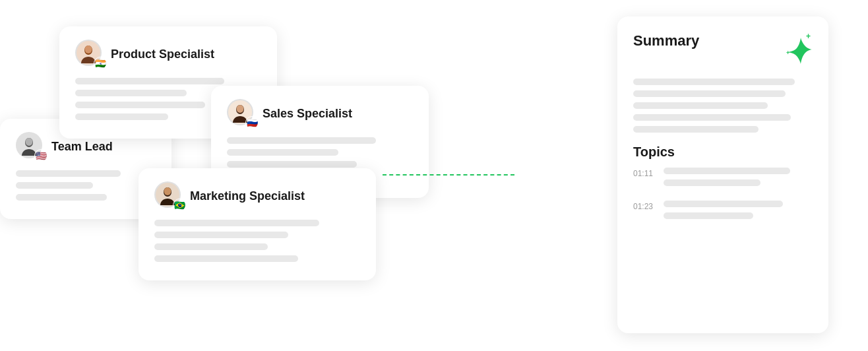  Describe the element at coordinates (90, 54) in the screenshot. I see `avatar-product: 🇮🇳` at that location.